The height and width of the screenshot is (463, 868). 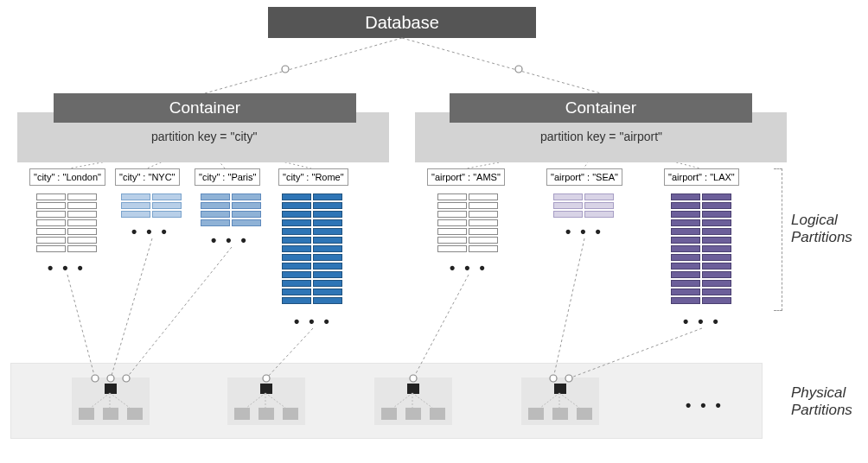 I want to click on data-grid-london, so click(x=67, y=223).